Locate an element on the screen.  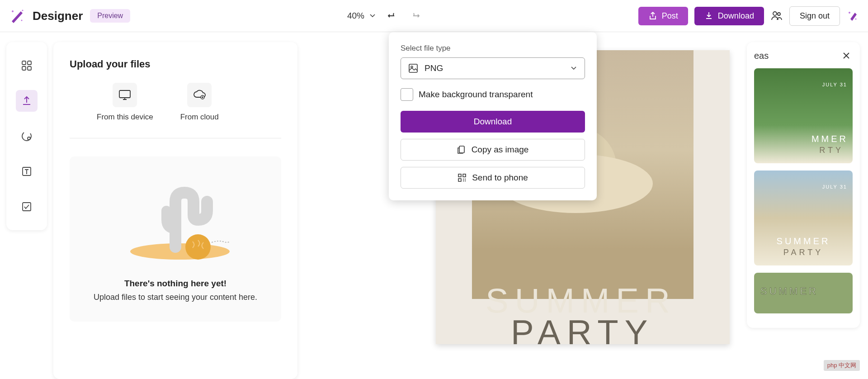
copy-icon is located at coordinates (462, 150).